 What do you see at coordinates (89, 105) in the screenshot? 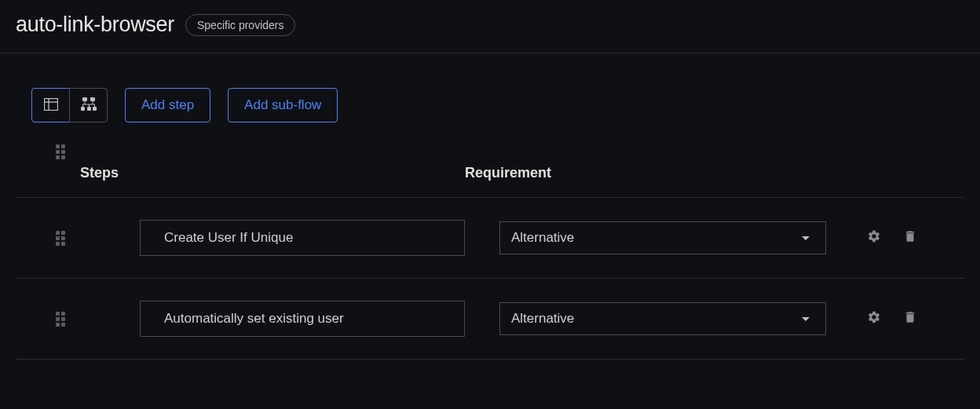
I see `diagram-icon` at bounding box center [89, 105].